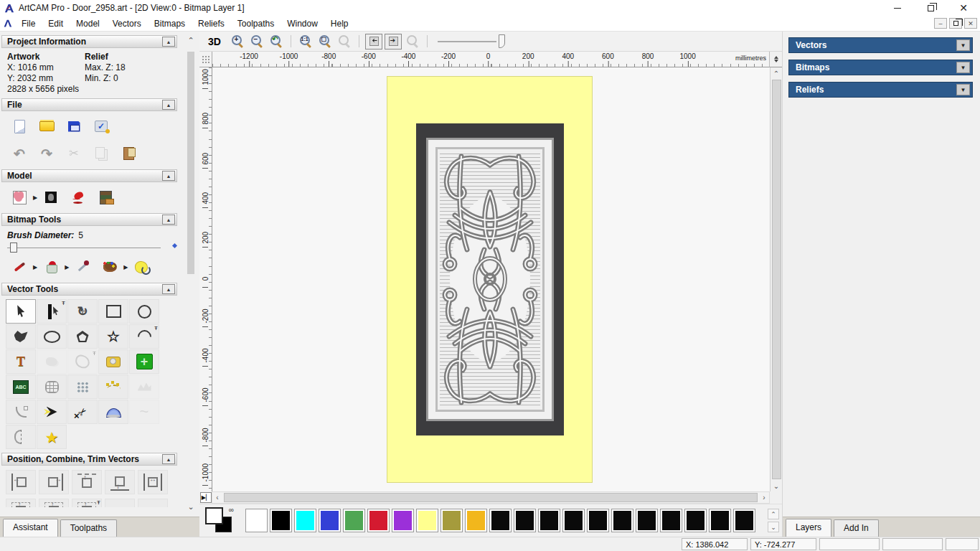 The image size is (980, 551). What do you see at coordinates (83, 311) in the screenshot?
I see `transform-button` at bounding box center [83, 311].